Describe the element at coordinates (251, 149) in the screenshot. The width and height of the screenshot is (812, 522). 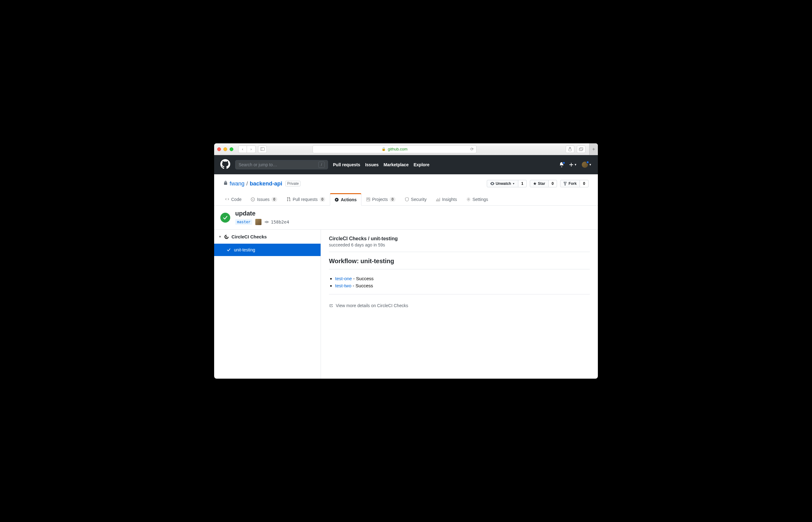
I see `forward-button: ›` at that location.